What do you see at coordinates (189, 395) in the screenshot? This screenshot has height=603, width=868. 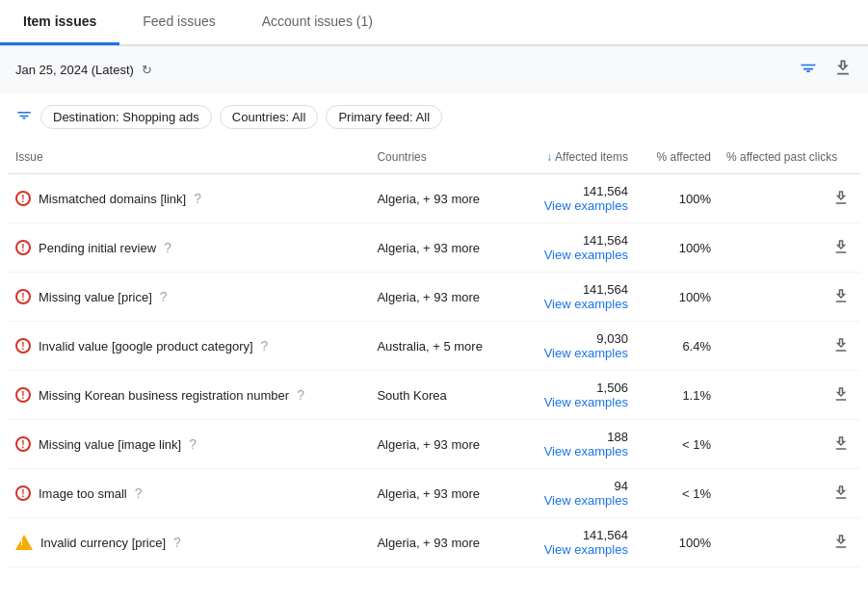 I see `issue-cell-4: Missing Korean business registration num…` at bounding box center [189, 395].